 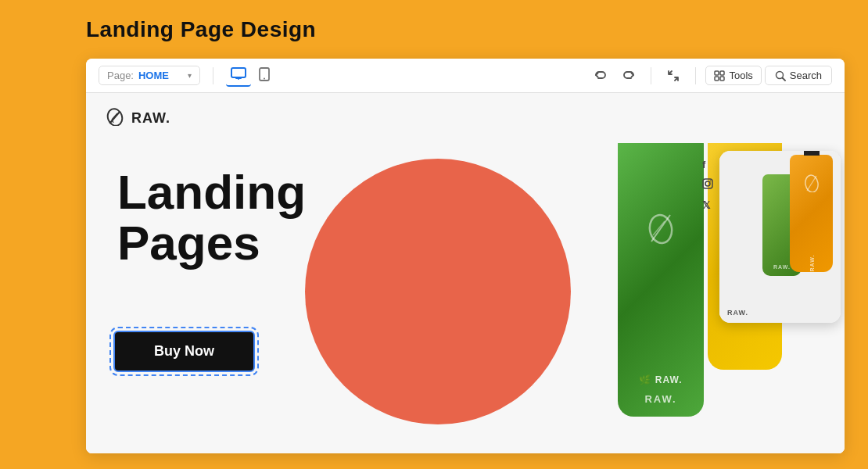 I want to click on buy-now-btn: Buy Now, so click(x=185, y=352).